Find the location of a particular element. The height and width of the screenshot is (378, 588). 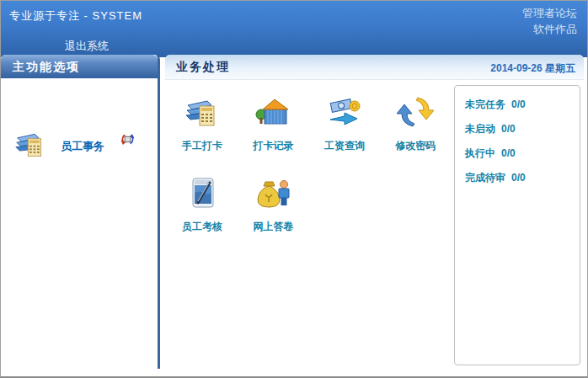

module-online-questionnaire: 网上答卷 is located at coordinates (273, 211).